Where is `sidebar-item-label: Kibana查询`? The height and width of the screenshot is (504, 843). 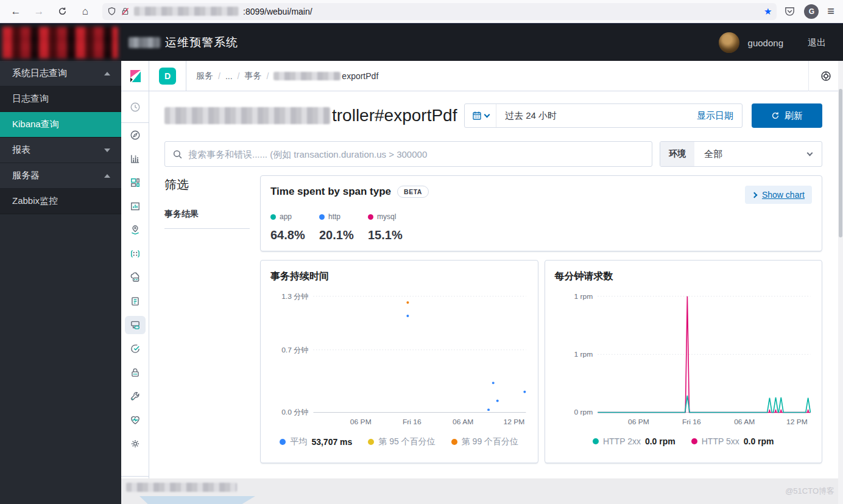
sidebar-item-label: Kibana查询 is located at coordinates (35, 124).